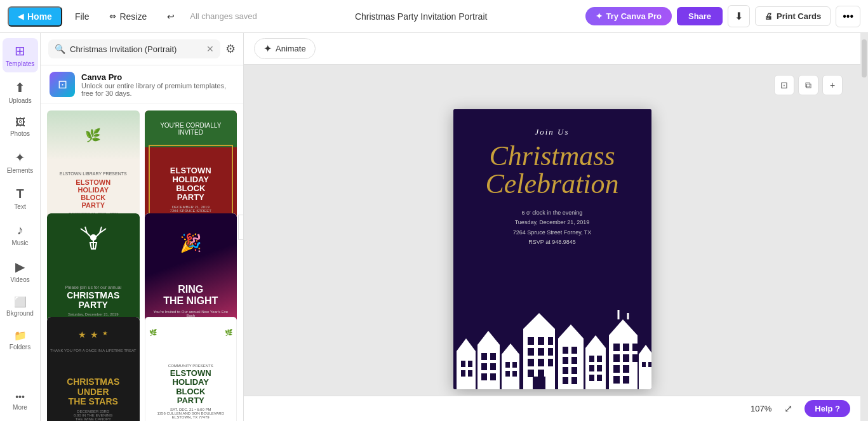 The height and width of the screenshot is (421, 868). Describe the element at coordinates (700, 17) in the screenshot. I see `share-button: Share` at that location.